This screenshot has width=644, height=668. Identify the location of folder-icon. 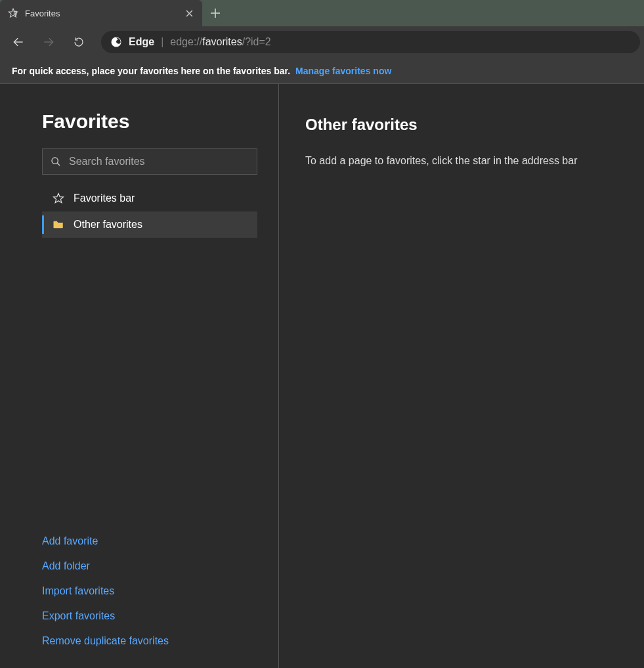
(58, 225).